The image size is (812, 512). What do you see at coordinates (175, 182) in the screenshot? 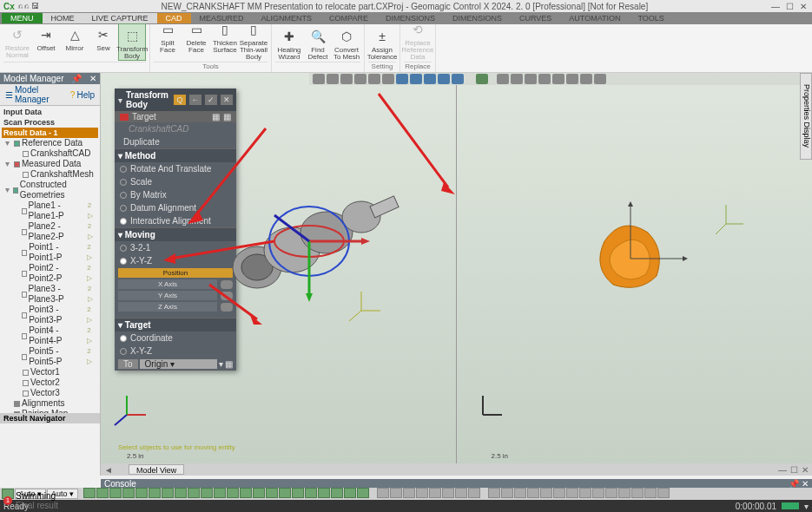
I see `method-opt-scale: Scale` at bounding box center [175, 182].